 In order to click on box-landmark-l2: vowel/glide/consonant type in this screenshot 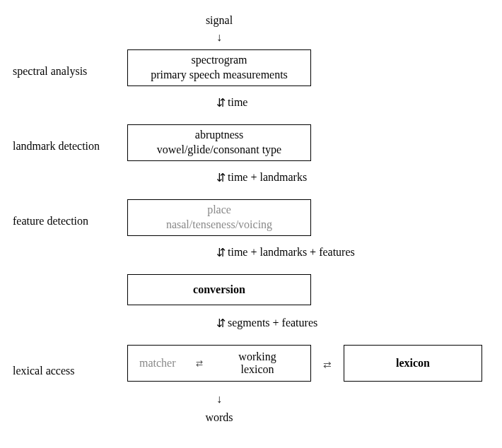, I will do `click(219, 150)`.